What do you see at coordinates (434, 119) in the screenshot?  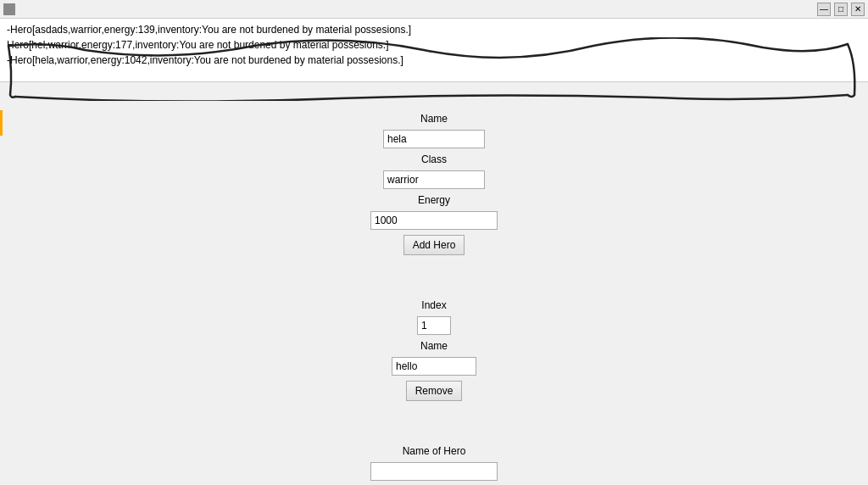 I see `name-label: Name` at bounding box center [434, 119].